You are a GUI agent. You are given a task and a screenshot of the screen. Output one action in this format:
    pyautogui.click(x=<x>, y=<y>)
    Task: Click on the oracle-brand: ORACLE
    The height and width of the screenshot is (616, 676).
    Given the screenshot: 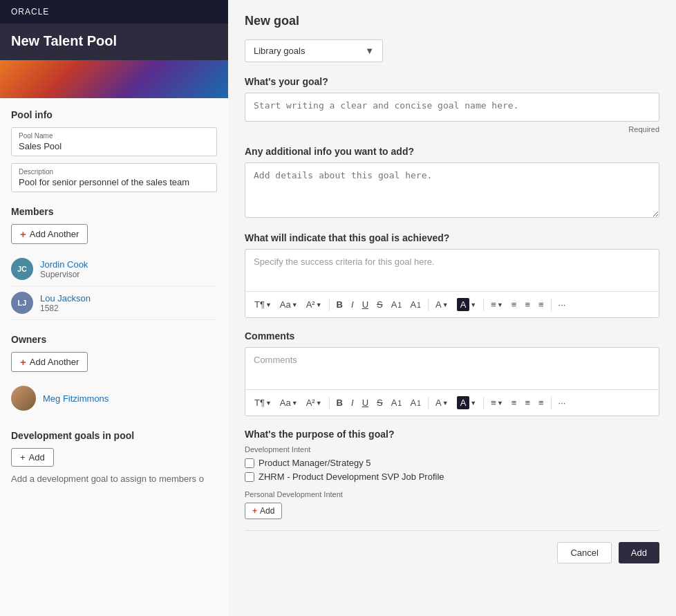 What is the action you would take?
    pyautogui.click(x=114, y=12)
    